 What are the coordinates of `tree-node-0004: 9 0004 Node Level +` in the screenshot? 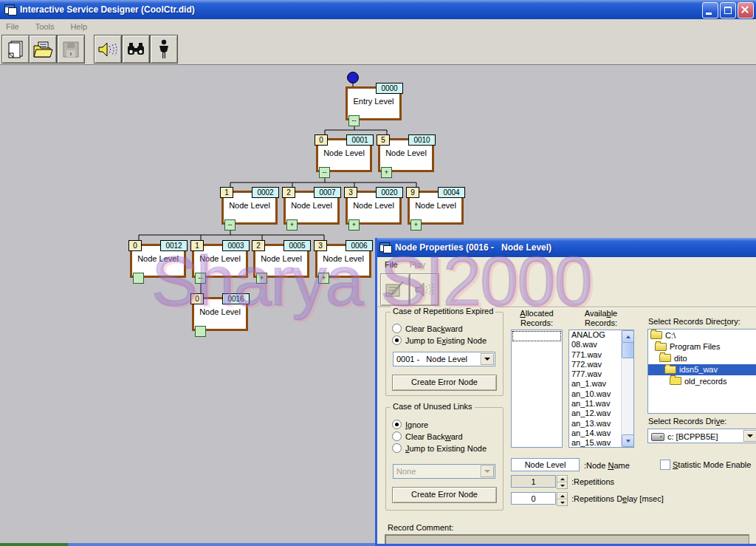 It's located at (436, 208).